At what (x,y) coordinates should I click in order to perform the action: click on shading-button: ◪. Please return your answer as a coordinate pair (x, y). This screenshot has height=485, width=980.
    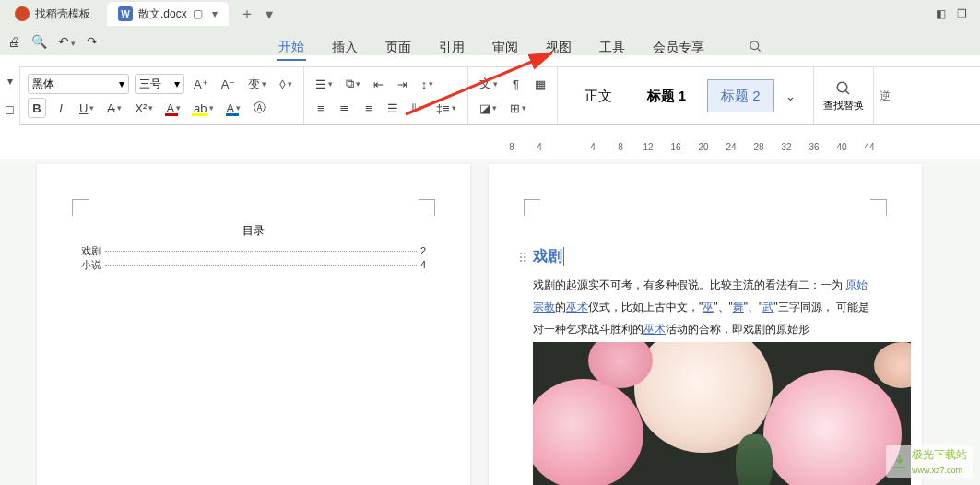
    Looking at the image, I should click on (489, 108).